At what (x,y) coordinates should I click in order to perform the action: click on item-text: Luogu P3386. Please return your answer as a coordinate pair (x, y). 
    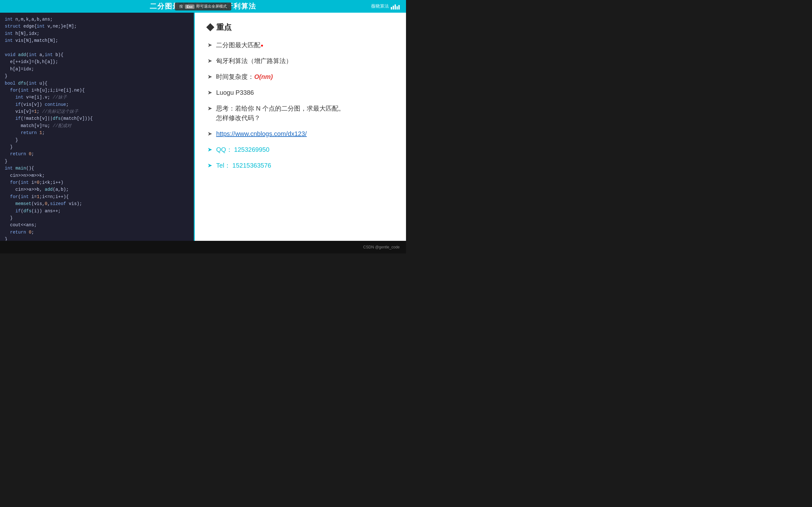
    Looking at the image, I should click on (235, 93).